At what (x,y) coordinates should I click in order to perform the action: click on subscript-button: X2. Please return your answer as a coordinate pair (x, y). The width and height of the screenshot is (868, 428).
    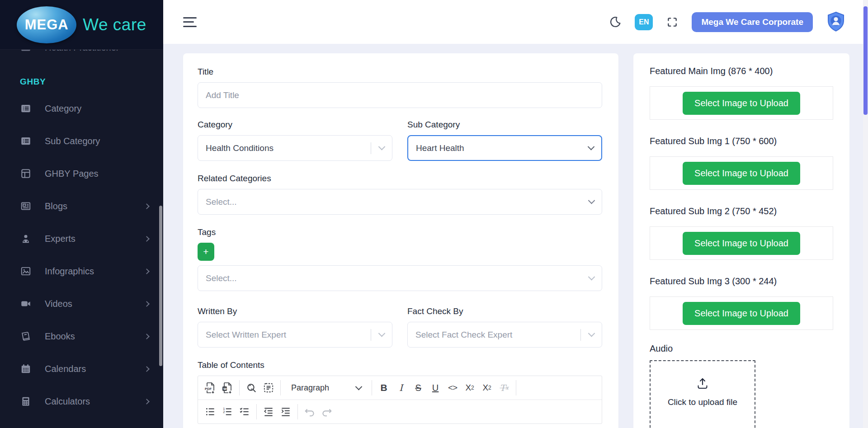
    Looking at the image, I should click on (470, 388).